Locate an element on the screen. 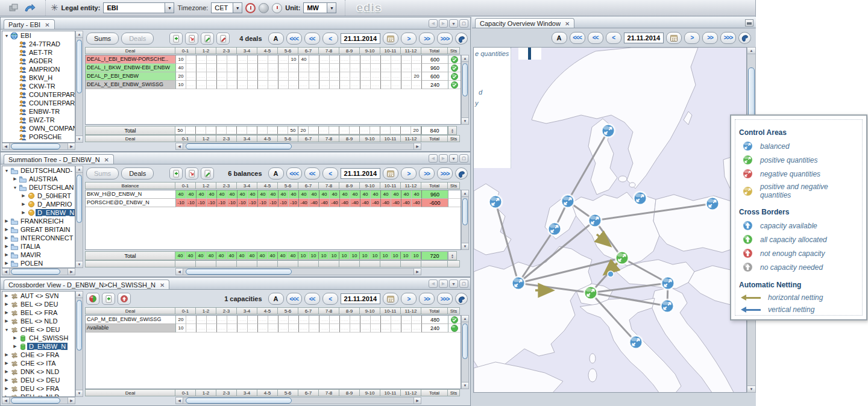  nav-prev1-button: < is located at coordinates (330, 39).